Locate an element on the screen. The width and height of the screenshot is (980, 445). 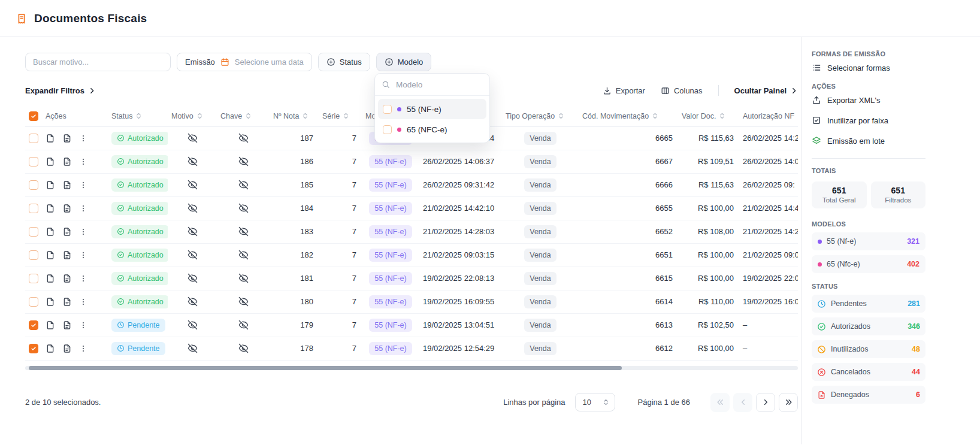
check-circle-icon is located at coordinates (121, 302).